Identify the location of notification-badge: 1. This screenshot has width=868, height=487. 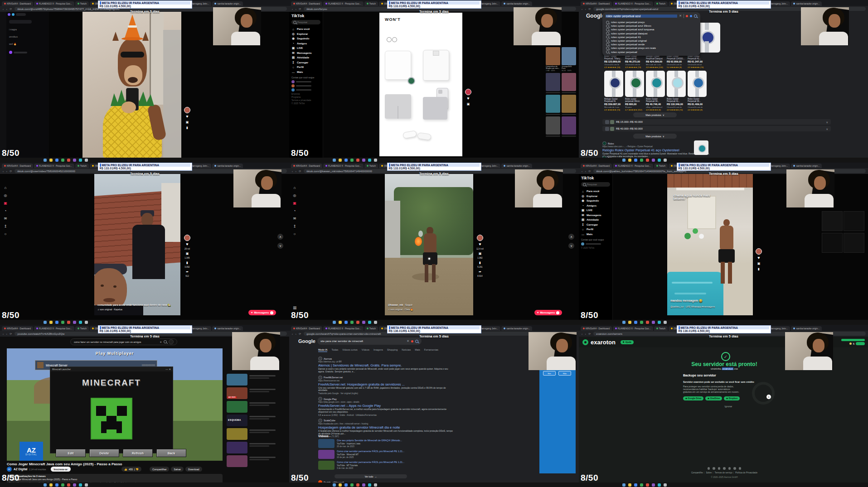
(769, 397).